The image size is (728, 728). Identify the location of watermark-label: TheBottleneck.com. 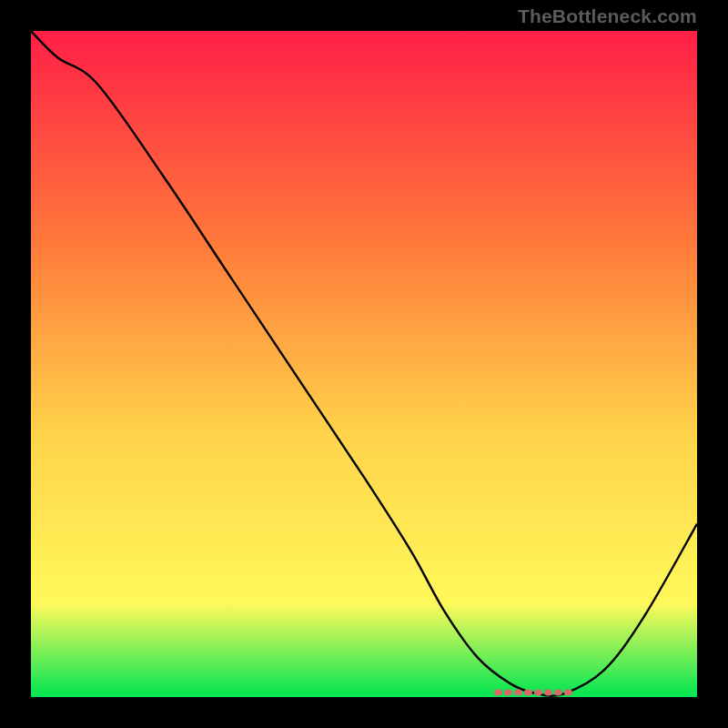
(608, 16).